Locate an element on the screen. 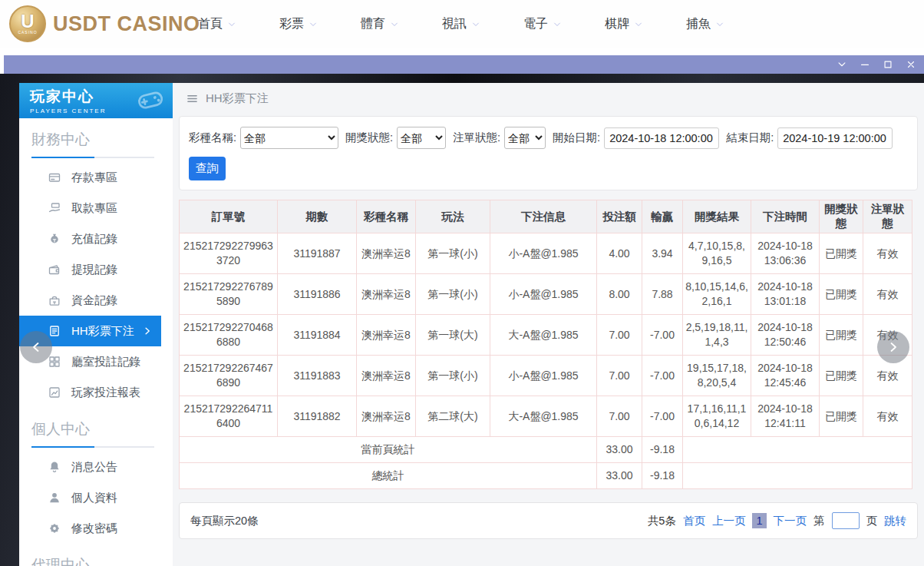 This screenshot has width=924, height=566. sidebar-item-0-7: 玩家投注報表 is located at coordinates (96, 392).